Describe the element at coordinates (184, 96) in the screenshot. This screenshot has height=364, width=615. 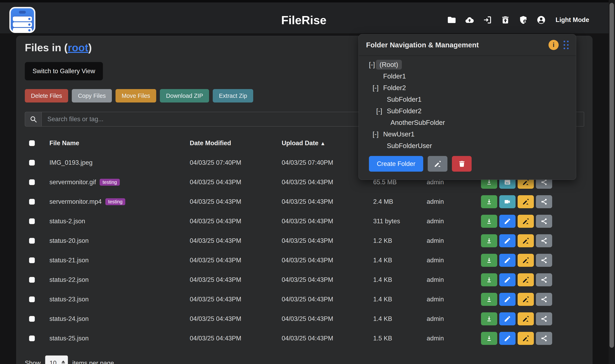
I see `download-zip-button: Download ZIP` at that location.